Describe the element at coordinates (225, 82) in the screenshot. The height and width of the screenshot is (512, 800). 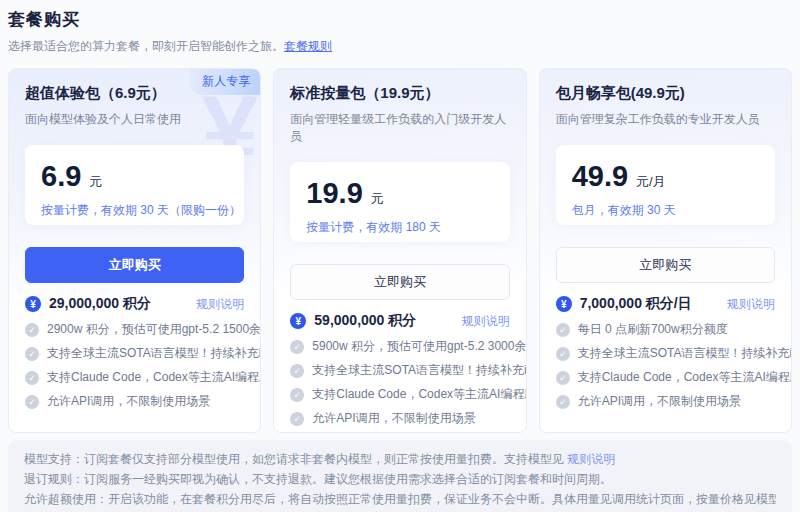
I see `new-user-badge: 新人专享` at that location.